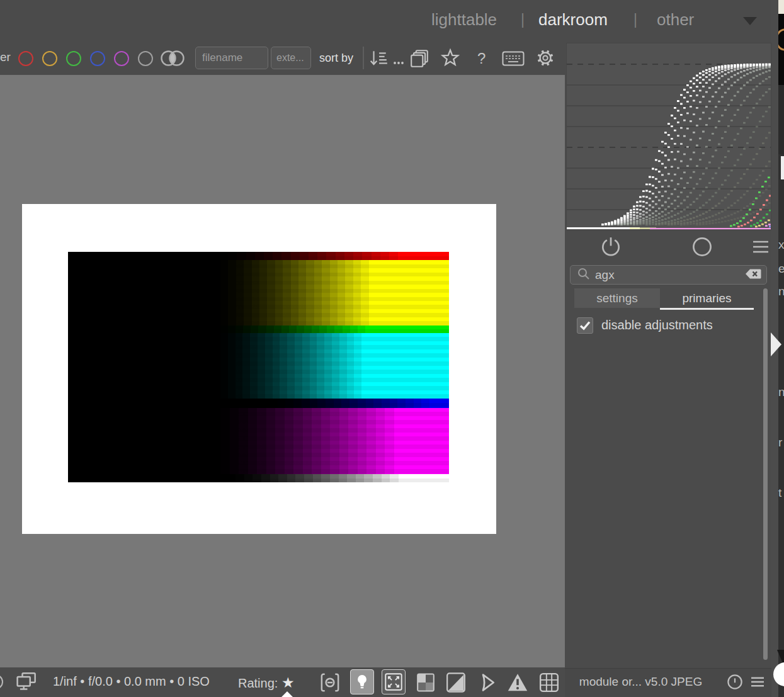 This screenshot has width=784, height=697. Describe the element at coordinates (362, 682) in the screenshot. I see `overexposed-bulb-button` at that location.